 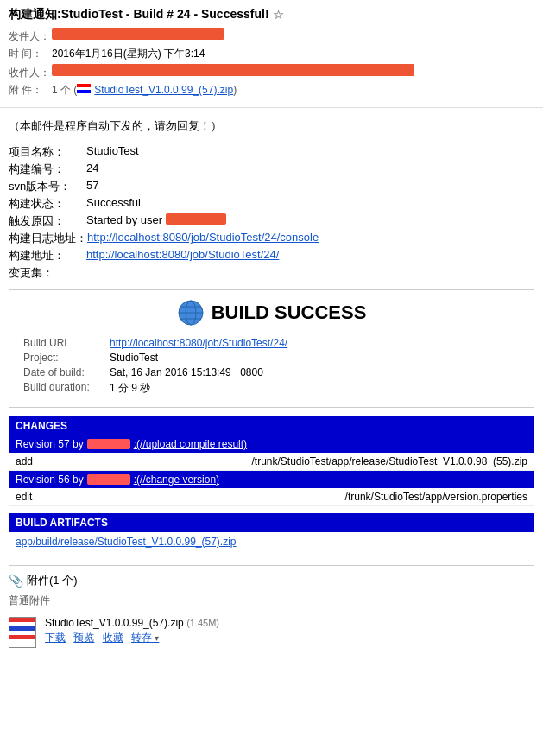 I want to click on recipient-redacted, so click(x=233, y=70).